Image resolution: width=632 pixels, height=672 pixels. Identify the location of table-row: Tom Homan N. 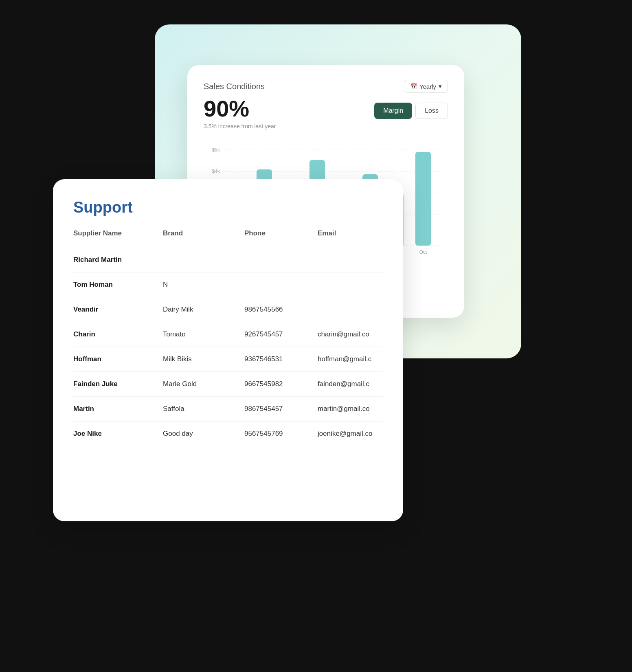
(228, 285).